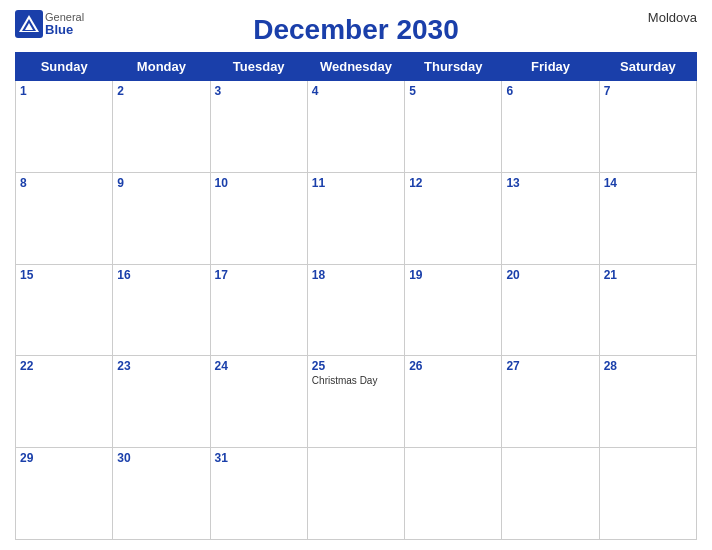  I want to click on date-number: 14, so click(648, 183).